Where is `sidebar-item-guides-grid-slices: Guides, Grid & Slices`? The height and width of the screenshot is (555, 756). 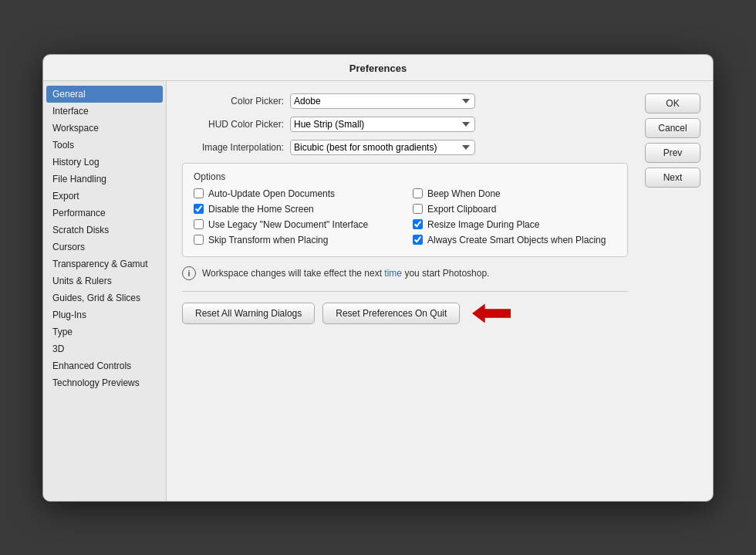 sidebar-item-guides-grid-slices: Guides, Grid & Slices is located at coordinates (105, 298).